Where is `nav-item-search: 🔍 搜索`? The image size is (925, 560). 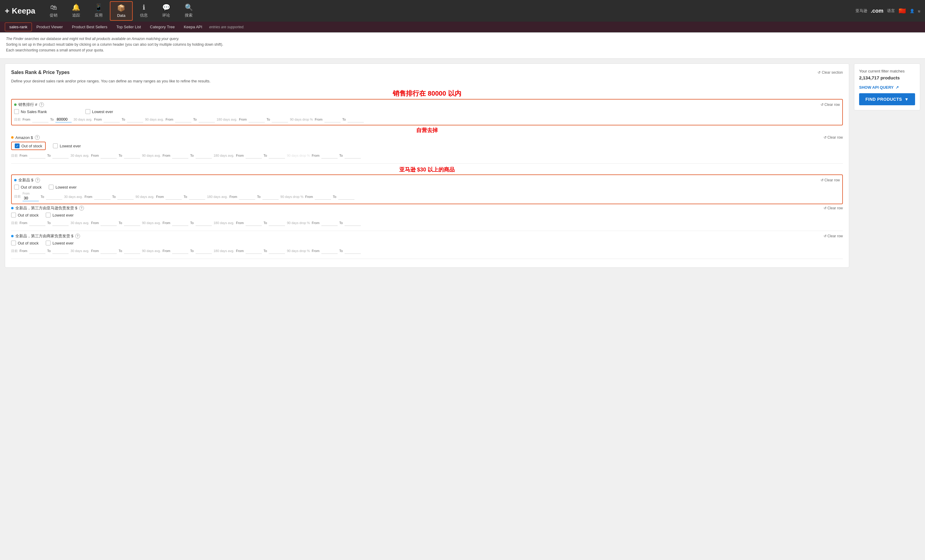
nav-item-search: 🔍 搜索 is located at coordinates (189, 11).